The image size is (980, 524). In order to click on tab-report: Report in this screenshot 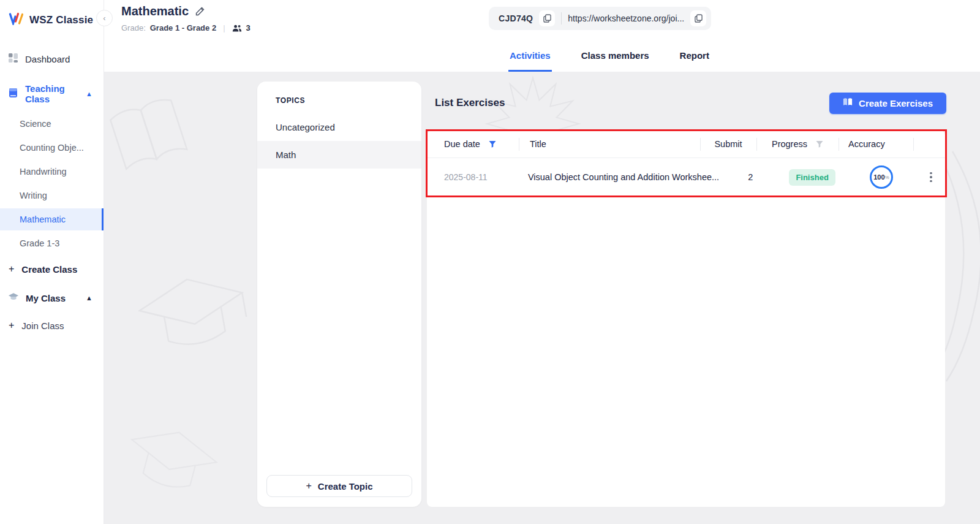, I will do `click(695, 60)`.